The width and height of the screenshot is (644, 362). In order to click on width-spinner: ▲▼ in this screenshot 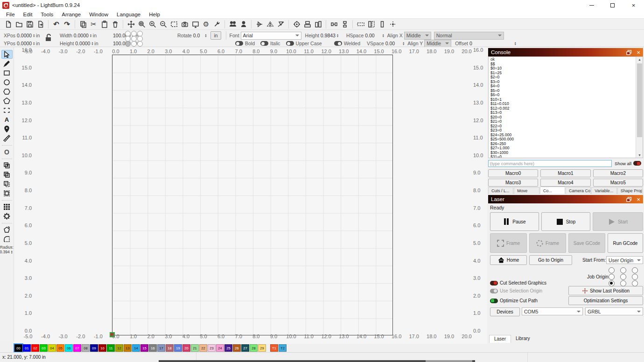, I will do `click(91, 35)`.